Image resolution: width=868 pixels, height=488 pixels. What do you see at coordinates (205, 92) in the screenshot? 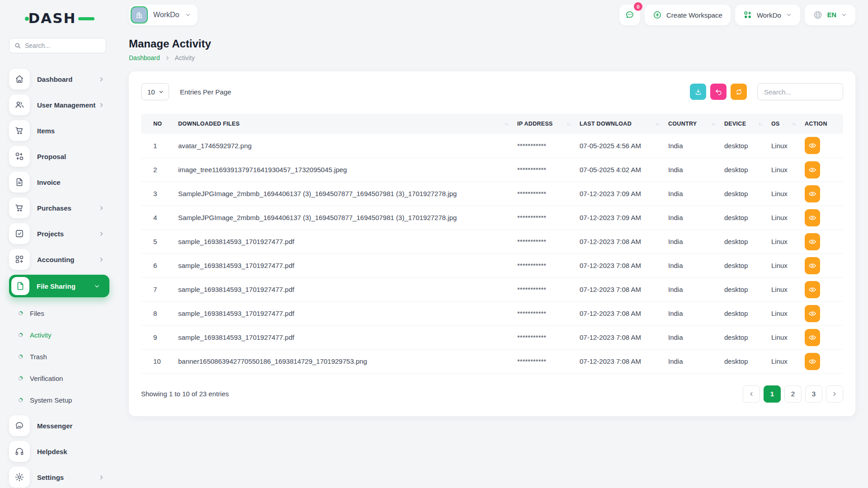
I see `entries-per-page-label: Entries Per Page` at bounding box center [205, 92].